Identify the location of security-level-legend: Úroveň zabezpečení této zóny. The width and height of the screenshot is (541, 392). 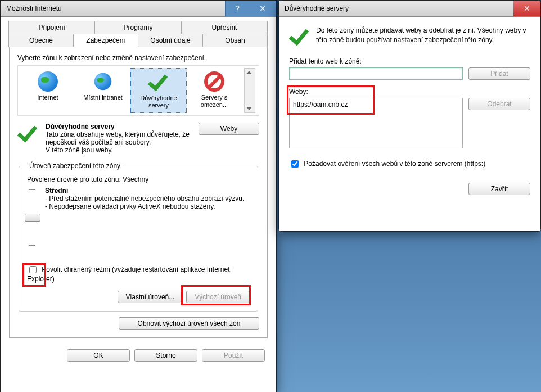
(75, 166).